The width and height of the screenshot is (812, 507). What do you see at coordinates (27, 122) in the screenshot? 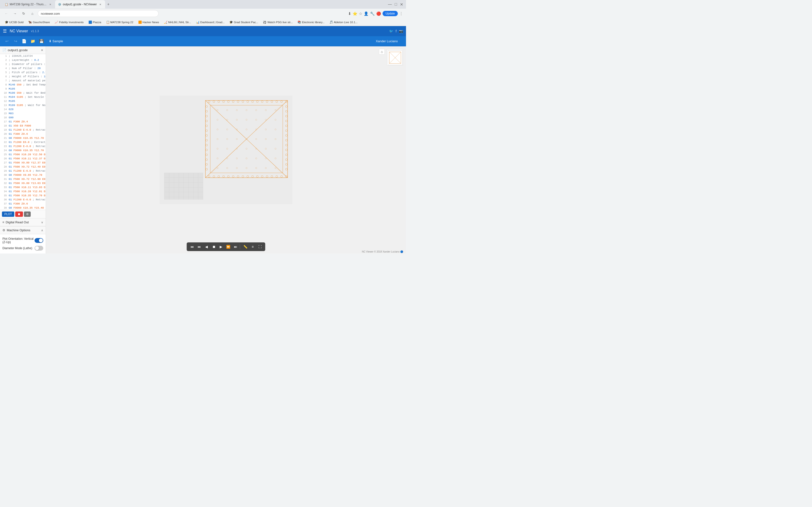
I see `line-text: G1 F300 Z0.4` at bounding box center [27, 122].